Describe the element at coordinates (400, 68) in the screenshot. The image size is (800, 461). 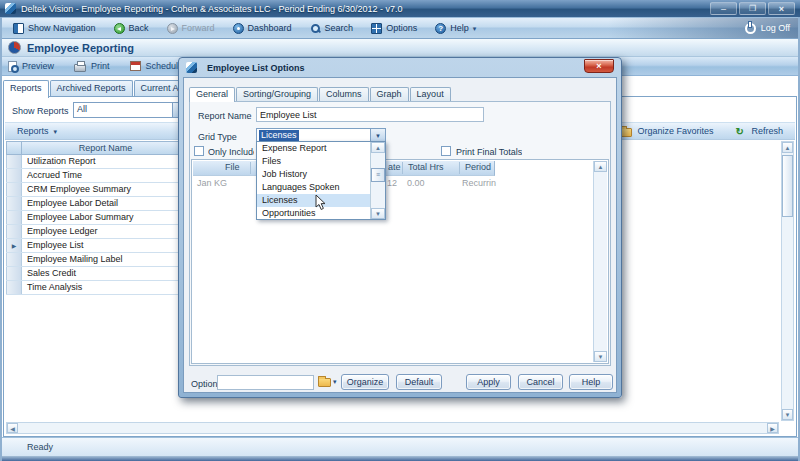
I see `dialog-title-bar: Employee List Options` at that location.